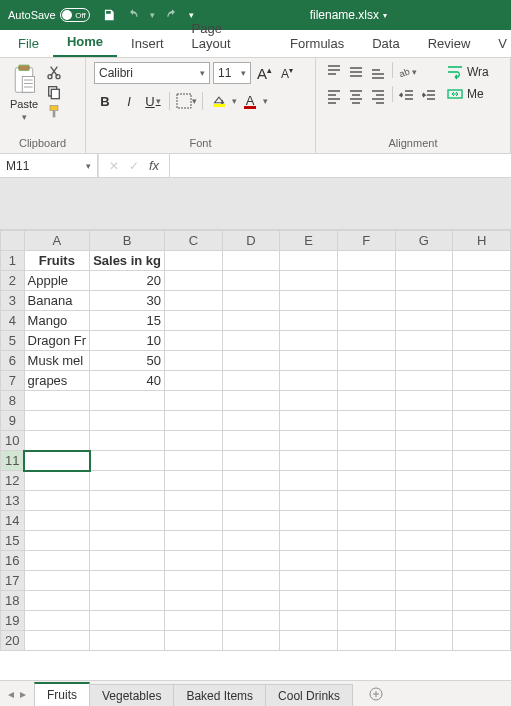  I want to click on cell-C8, so click(194, 401).